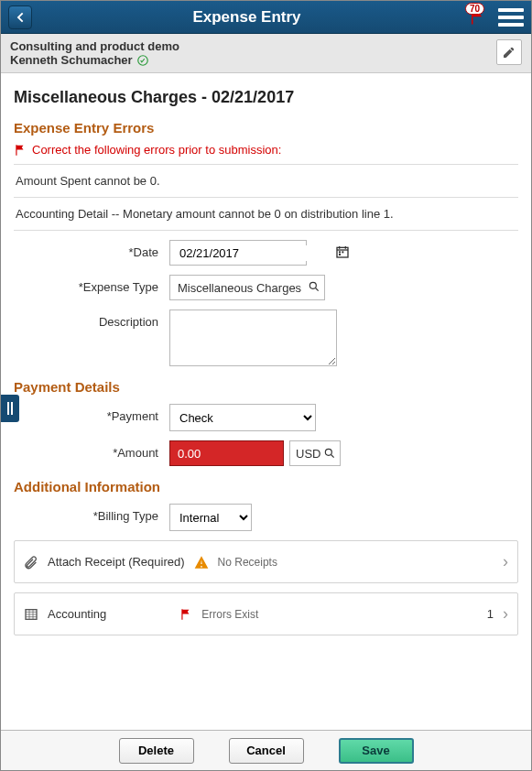 The height and width of the screenshot is (771, 532). I want to click on error-item: Accounting Detail -- Monetary amount can…, so click(266, 213).